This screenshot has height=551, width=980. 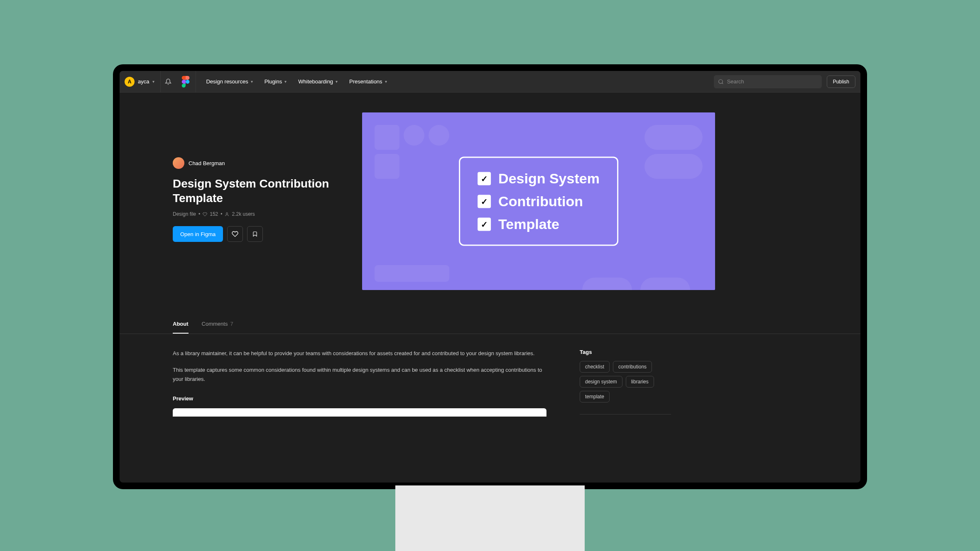 I want to click on hero-cover: ✓ Design System ✓ Contribution ✓ Templat…, so click(x=585, y=201).